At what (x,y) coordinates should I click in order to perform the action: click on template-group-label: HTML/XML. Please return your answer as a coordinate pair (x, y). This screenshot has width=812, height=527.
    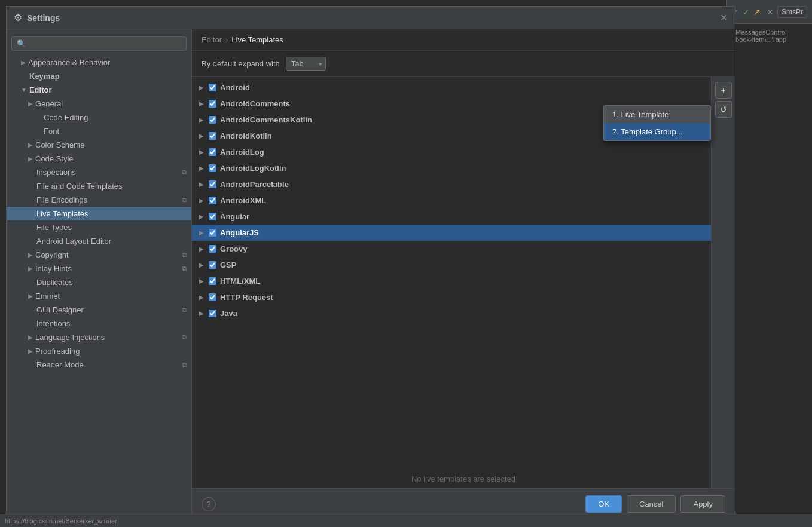
    Looking at the image, I should click on (240, 281).